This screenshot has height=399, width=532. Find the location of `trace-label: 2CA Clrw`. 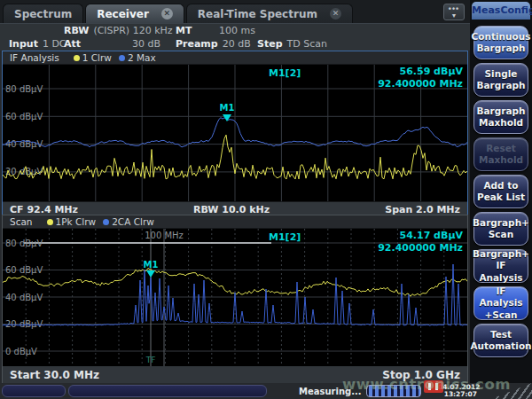

trace-label: 2CA Clrw is located at coordinates (133, 222).